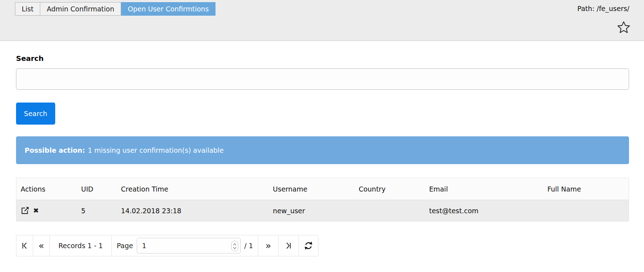  Describe the element at coordinates (624, 27) in the screenshot. I see `bookmark-star-icon` at that location.